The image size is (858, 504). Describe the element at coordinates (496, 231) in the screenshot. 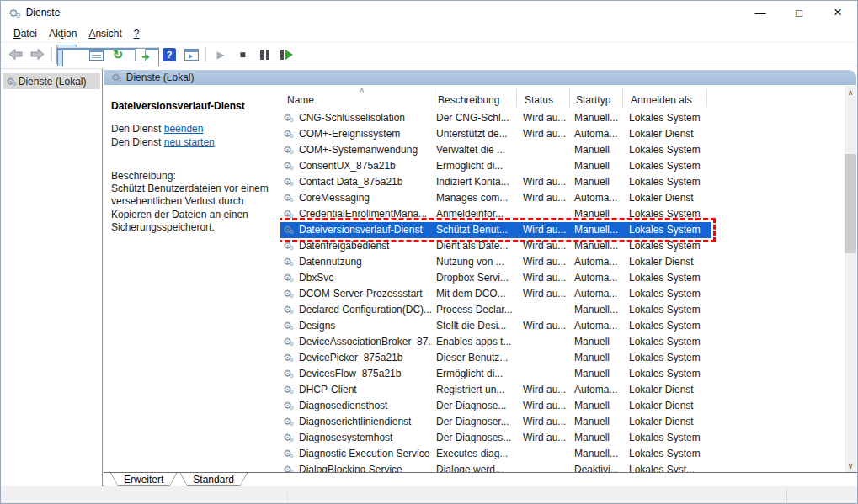

I see `table-row: ⚙⚙ Dateiversionsverlauf-Dienst Schützt B…` at that location.